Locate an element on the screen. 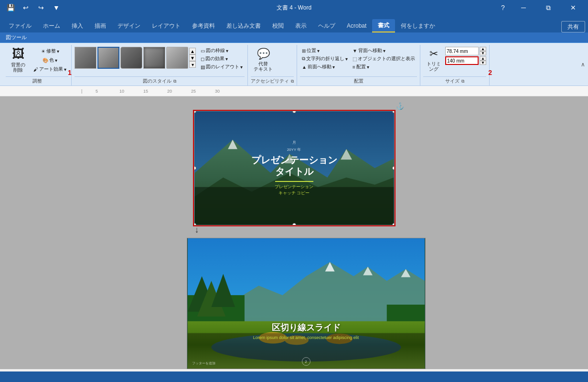 Image resolution: width=588 pixels, height=382 pixels. width-up-button: ▲ is located at coordinates (483, 58).